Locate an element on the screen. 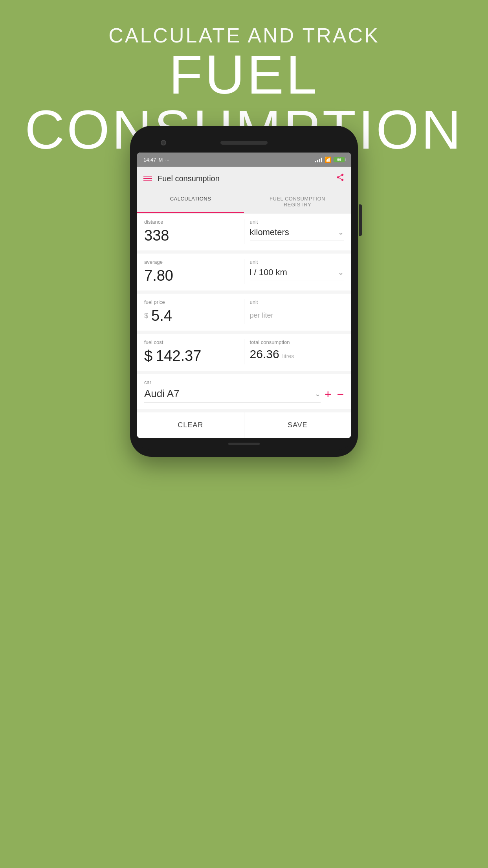 The image size is (488, 868). promo-subtitle: CALCULATE AND TRACK is located at coordinates (244, 35).